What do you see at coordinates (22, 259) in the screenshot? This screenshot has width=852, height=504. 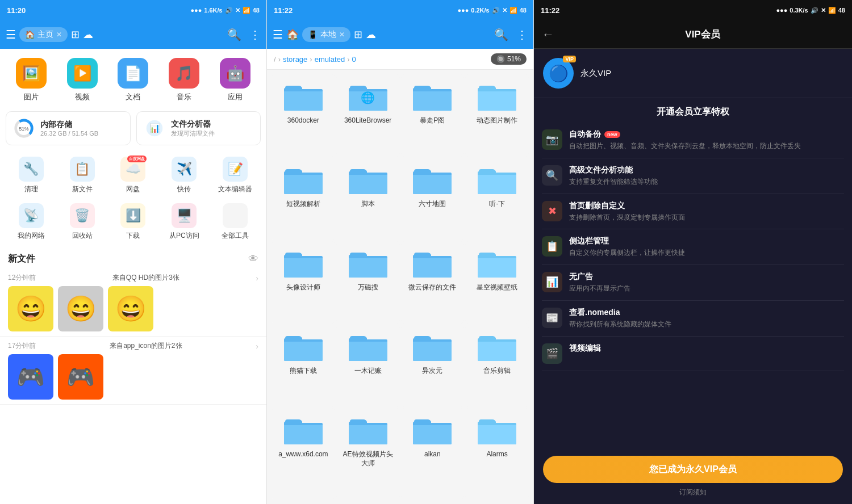 I see `new-files-title: 新文件` at bounding box center [22, 259].